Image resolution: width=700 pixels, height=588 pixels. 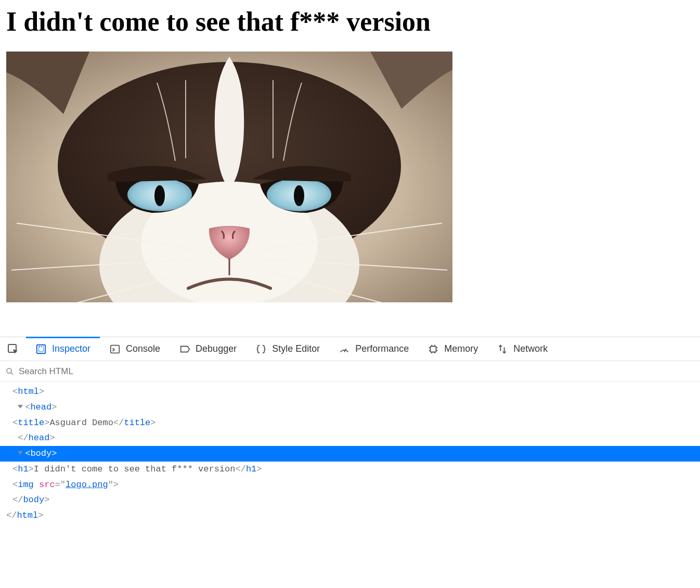 I want to click on element-picker-icon, so click(x=13, y=349).